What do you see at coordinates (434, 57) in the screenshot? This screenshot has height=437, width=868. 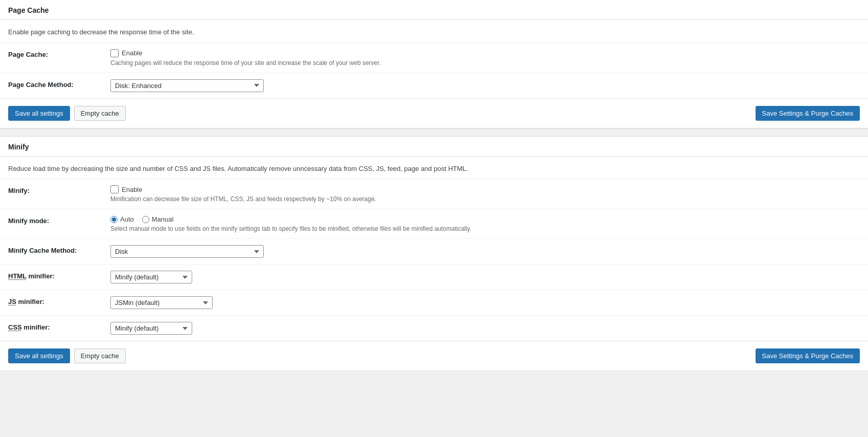 I see `page-cache-enable-row: Page Cache: Enable Caching pages will re…` at bounding box center [434, 57].